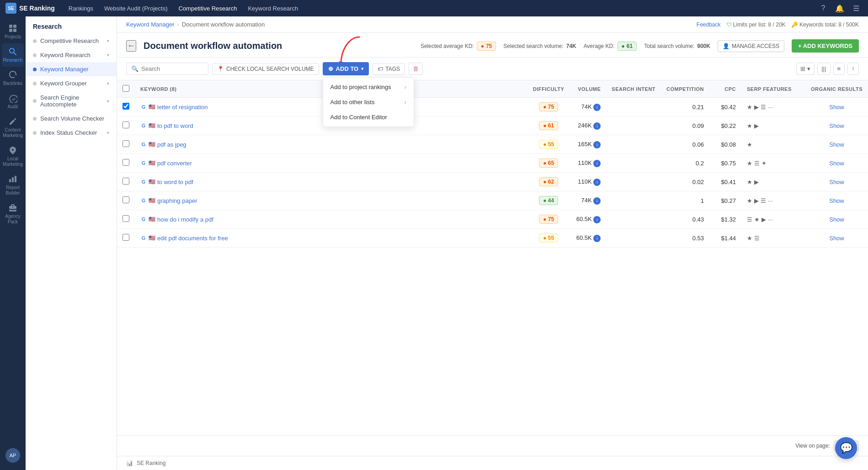  Describe the element at coordinates (685, 164) in the screenshot. I see `row-competition-cell: 0.2` at that location.